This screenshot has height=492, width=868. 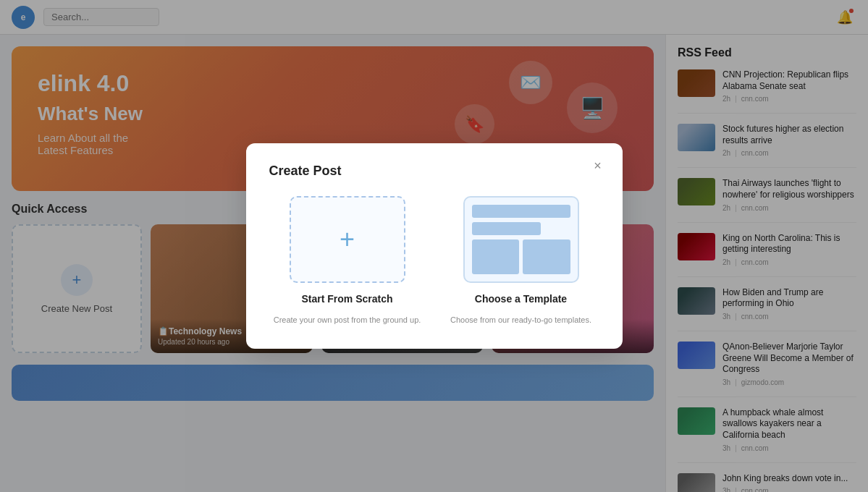 I want to click on scratch-desc: Create your own post from the ground up., so click(x=347, y=320).